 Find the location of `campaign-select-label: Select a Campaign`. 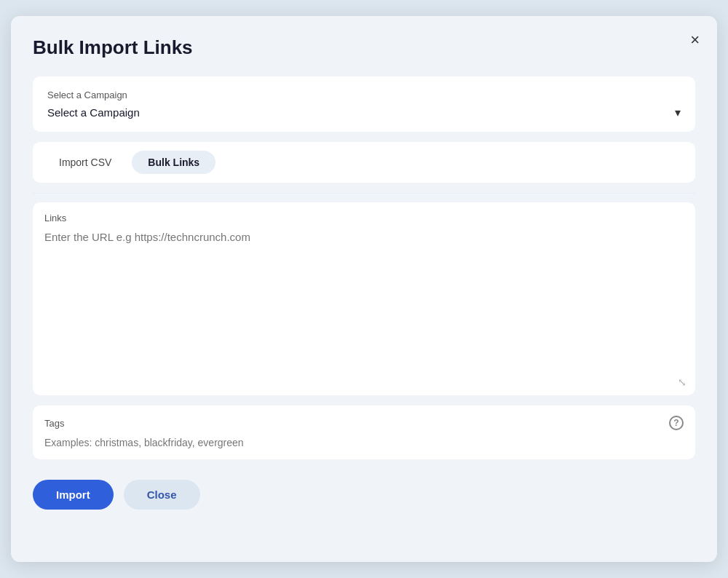

campaign-select-label: Select a Campaign is located at coordinates (364, 95).